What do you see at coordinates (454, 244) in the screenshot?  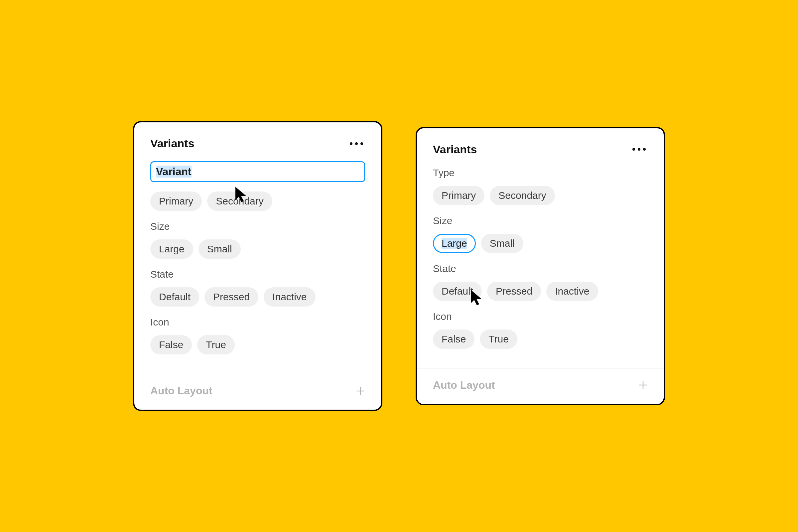 I see `variant-chip-editing: Large` at bounding box center [454, 244].